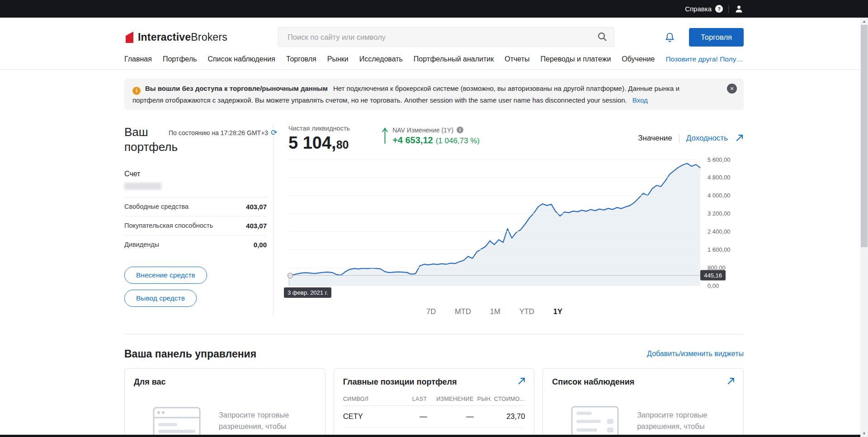  I want to click on chart-y-axis: 5 600,004 800,004 000,003 200,002 400,00…, so click(722, 222).